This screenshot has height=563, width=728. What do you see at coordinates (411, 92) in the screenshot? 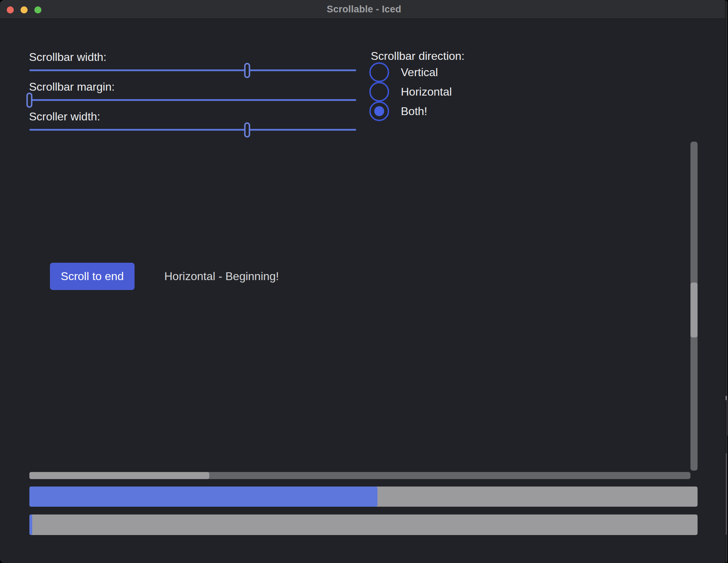
I see `radio-option-horizontal: Horizontal` at bounding box center [411, 92].